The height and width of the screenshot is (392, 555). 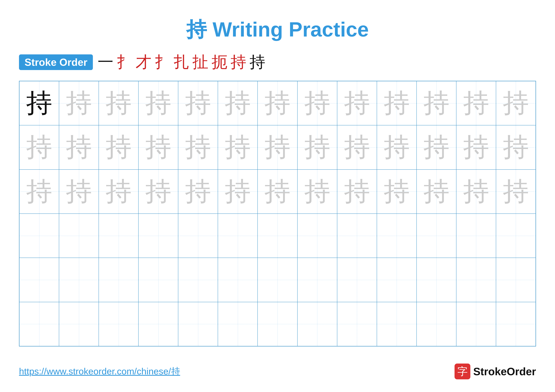 What do you see at coordinates (437, 147) in the screenshot?
I see `grid-cell-r2c11: 持` at bounding box center [437, 147].